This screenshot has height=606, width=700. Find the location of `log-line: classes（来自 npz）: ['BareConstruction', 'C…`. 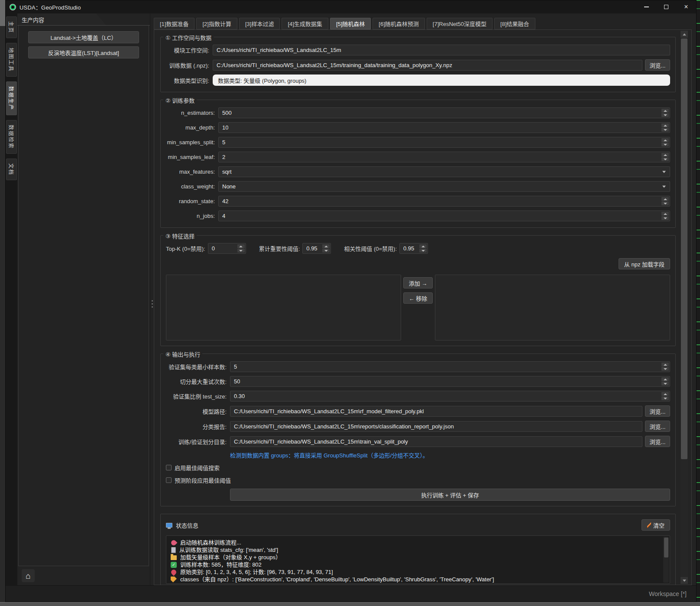

log-line: classes（来自 npz）: ['BareConstruction', 'C… is located at coordinates (416, 580).